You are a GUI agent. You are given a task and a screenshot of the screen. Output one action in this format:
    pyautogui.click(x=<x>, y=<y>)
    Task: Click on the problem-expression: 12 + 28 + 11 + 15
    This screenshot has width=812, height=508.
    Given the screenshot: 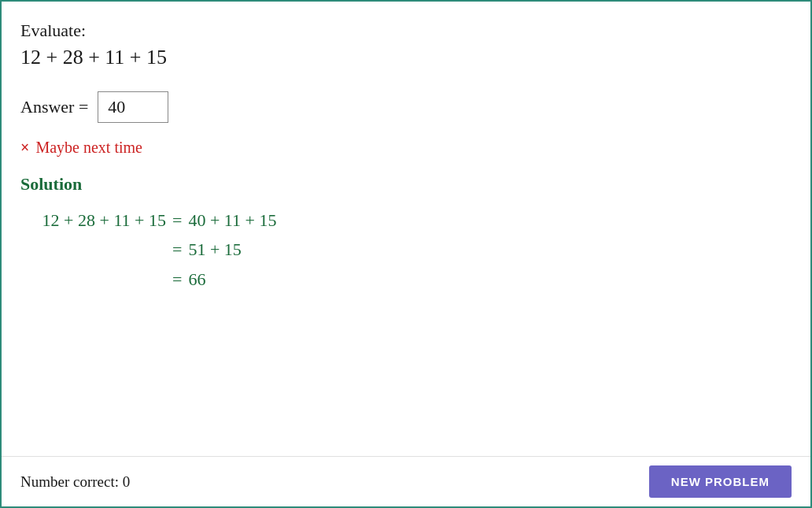 What is the action you would take?
    pyautogui.click(x=406, y=57)
    